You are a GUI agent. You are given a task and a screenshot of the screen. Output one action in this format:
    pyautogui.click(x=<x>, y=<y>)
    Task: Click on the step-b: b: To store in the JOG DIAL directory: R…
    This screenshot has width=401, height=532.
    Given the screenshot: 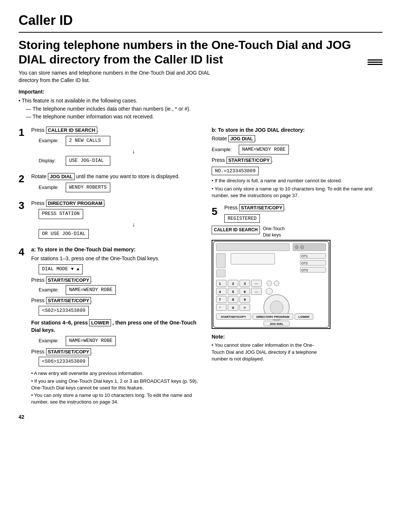 What is the action you would take?
    pyautogui.click(x=297, y=163)
    